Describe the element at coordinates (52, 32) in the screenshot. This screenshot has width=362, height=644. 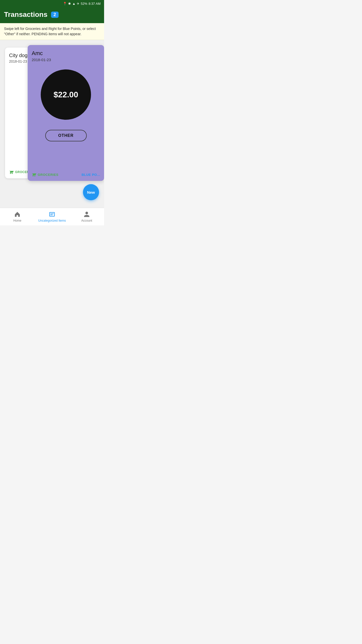
I see `instruction-banner: Swipe left for Groceries and Right for B…` at that location.